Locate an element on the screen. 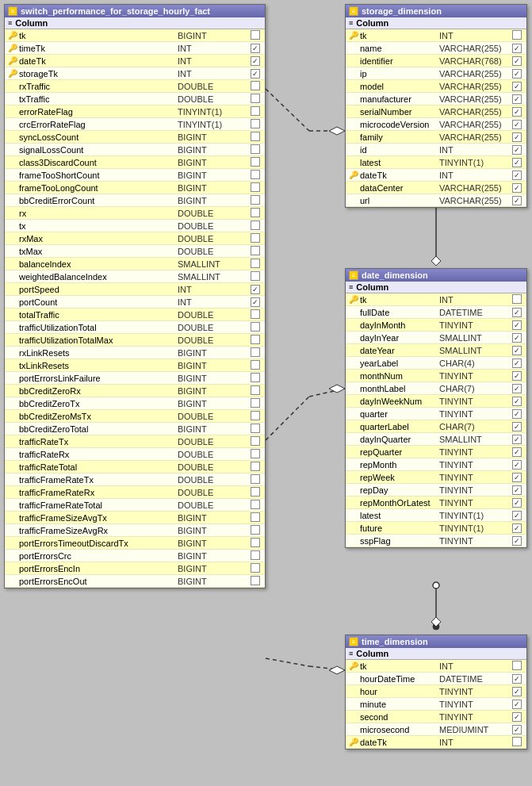 This screenshot has width=532, height=786. table-icon: ≡ is located at coordinates (354, 11).